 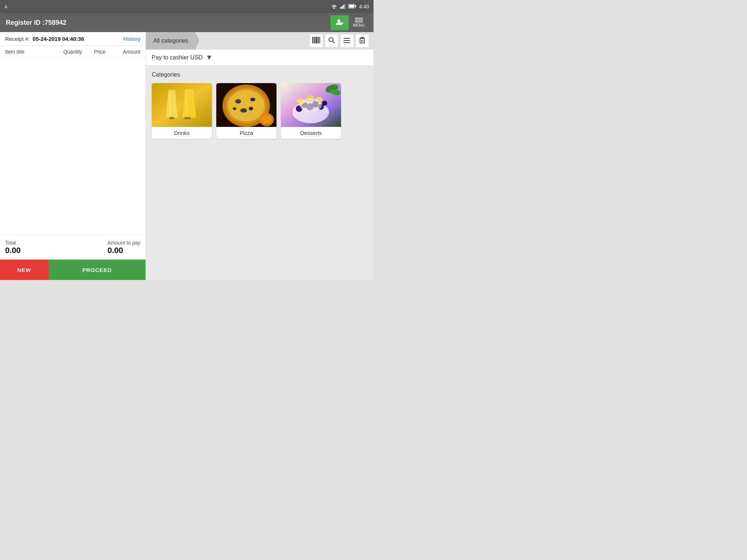 What do you see at coordinates (182, 111) in the screenshot?
I see `category-card-drinks: Drinks` at bounding box center [182, 111].